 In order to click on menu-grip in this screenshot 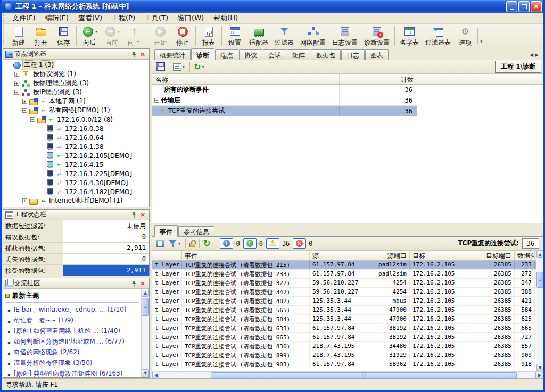, I will do `click(4, 18)`.